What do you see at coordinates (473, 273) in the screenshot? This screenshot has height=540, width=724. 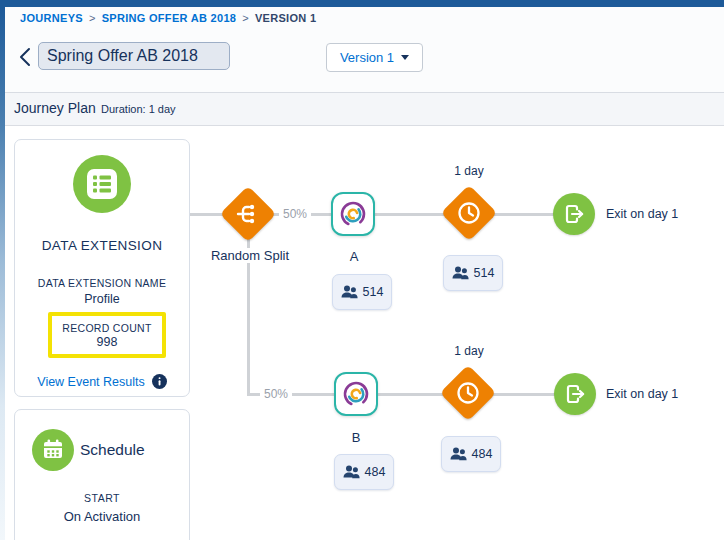 I see `wait-a-count-badge: 514` at bounding box center [473, 273].